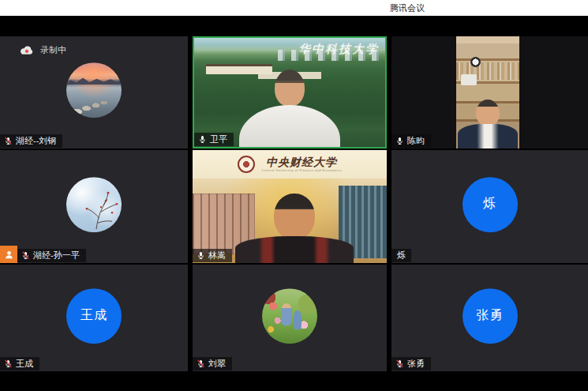 This screenshot has height=391, width=588. I want to click on clock-decor, so click(475, 62).